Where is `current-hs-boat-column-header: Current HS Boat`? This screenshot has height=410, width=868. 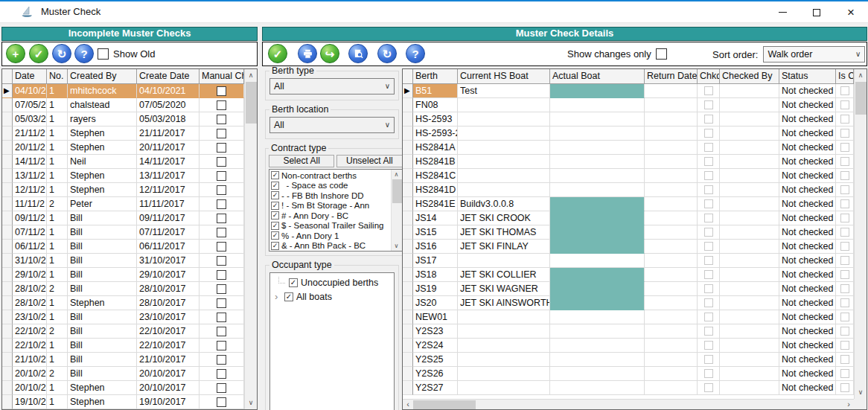 current-hs-boat-column-header: Current HS Boat is located at coordinates (504, 77).